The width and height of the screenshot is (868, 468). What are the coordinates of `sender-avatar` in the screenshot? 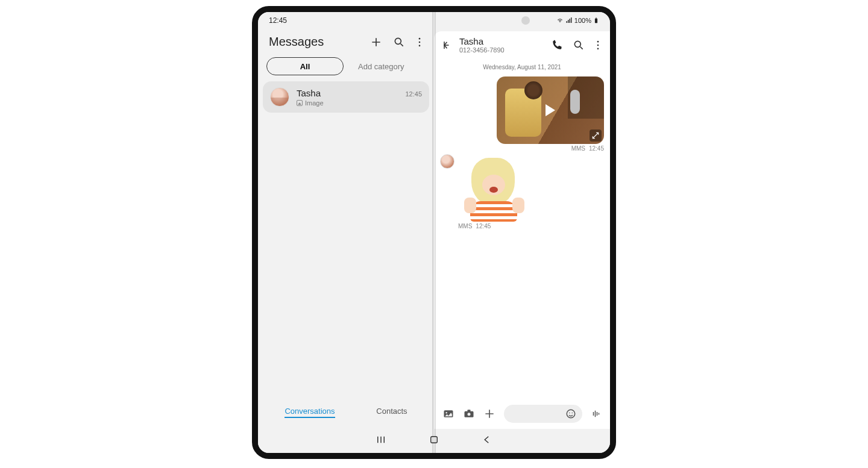 It's located at (447, 161).